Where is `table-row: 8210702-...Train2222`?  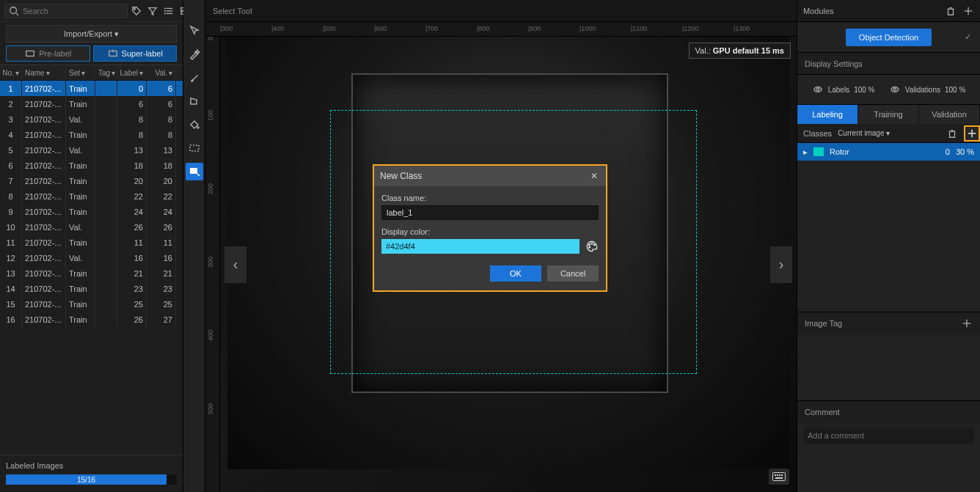 table-row: 8210702-...Train2222 is located at coordinates (91, 197).